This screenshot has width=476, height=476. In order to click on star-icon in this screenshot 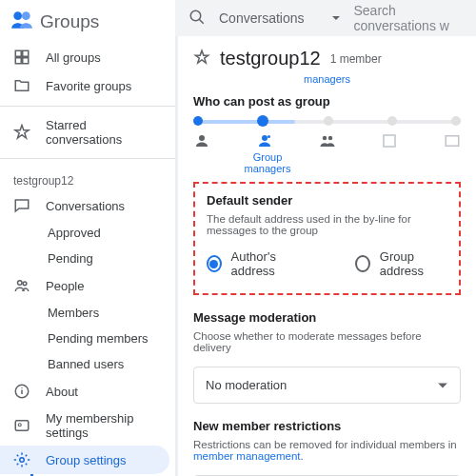, I will do `click(22, 132)`.